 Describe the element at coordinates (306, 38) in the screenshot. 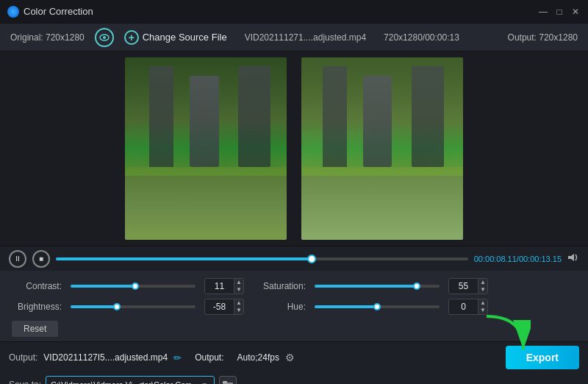

I see `file-name: VID202111271....adjusted.mp4` at that location.